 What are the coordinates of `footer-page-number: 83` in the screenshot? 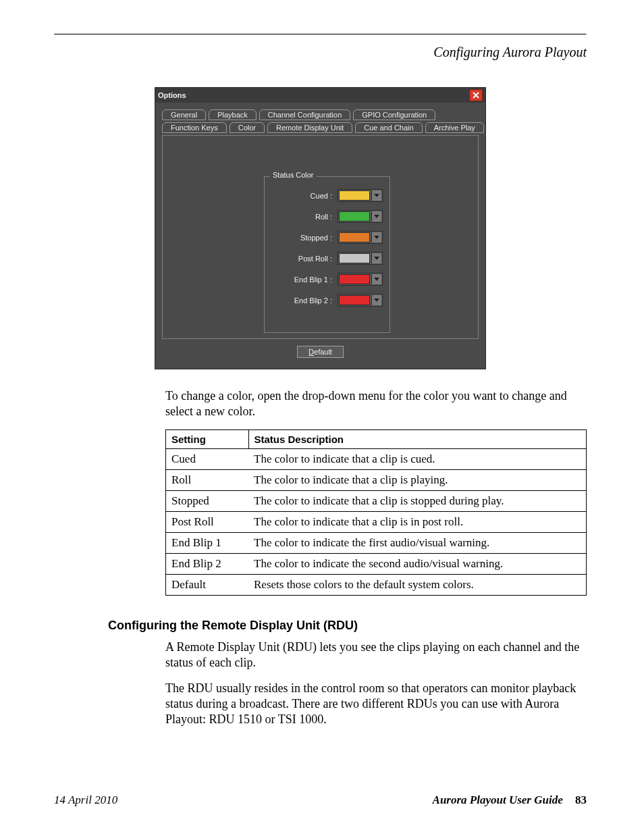 It's located at (581, 800).